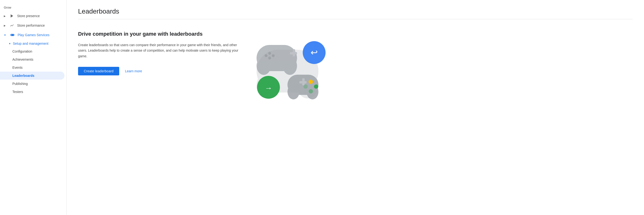 The height and width of the screenshot is (215, 644). What do you see at coordinates (5, 35) in the screenshot?
I see `chevron-down-icon: ▼` at bounding box center [5, 35].